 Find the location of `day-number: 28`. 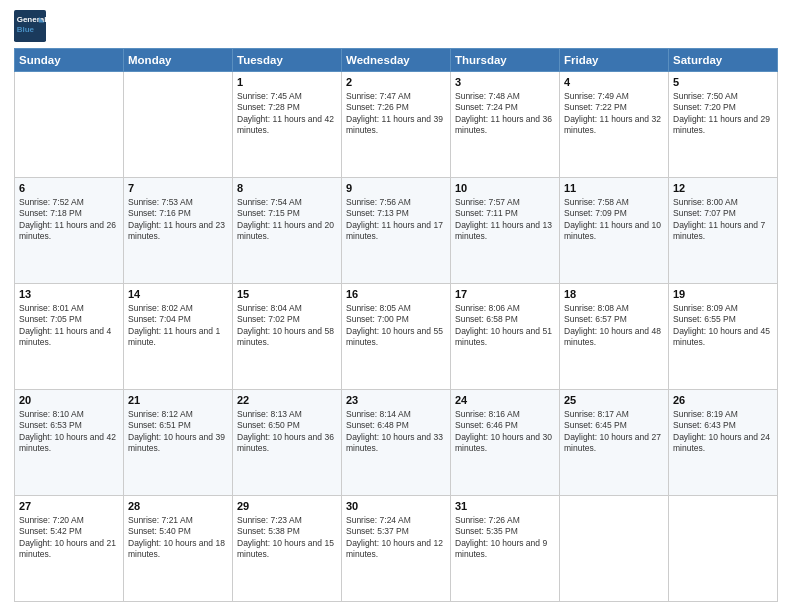

day-number: 28 is located at coordinates (178, 506).